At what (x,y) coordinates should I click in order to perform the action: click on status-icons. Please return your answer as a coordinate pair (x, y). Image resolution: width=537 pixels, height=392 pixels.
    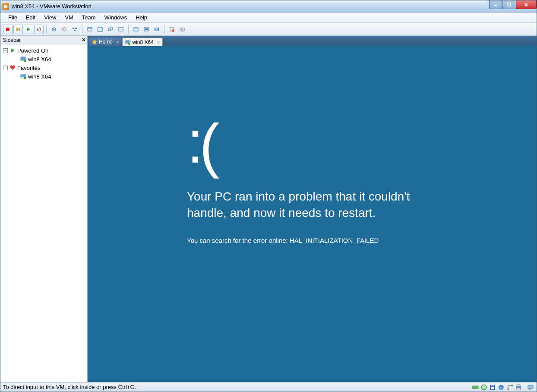
    Looking at the image, I should click on (503, 387).